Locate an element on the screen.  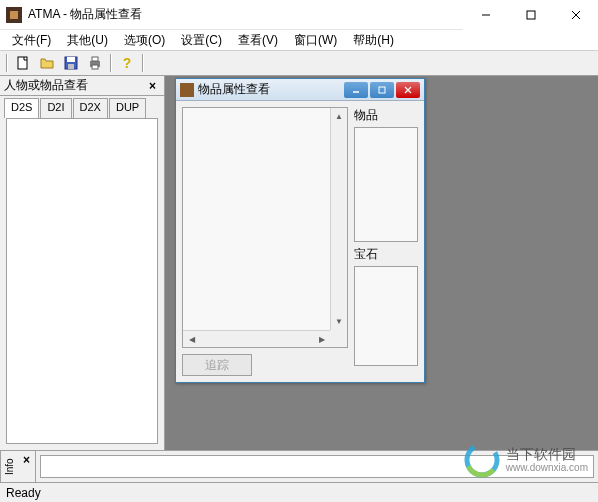
save-button is located at coordinates (71, 63).